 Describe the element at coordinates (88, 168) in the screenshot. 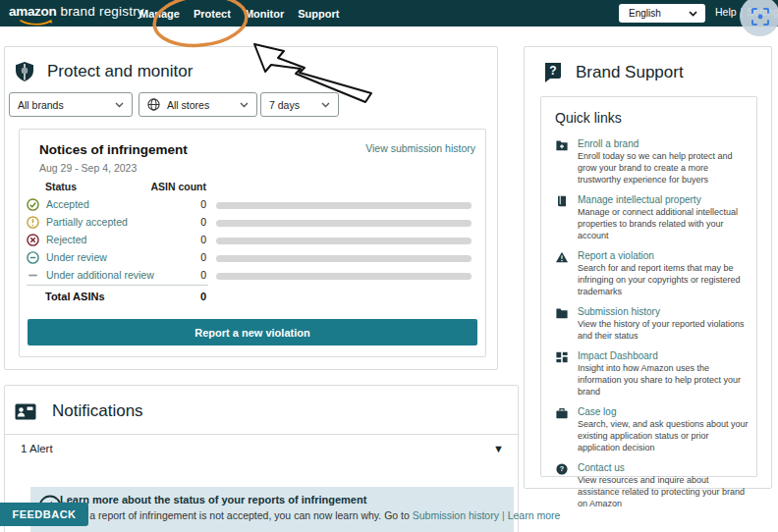

I see `notices-date-range: Aug 29 - Sep 4, 2023` at that location.